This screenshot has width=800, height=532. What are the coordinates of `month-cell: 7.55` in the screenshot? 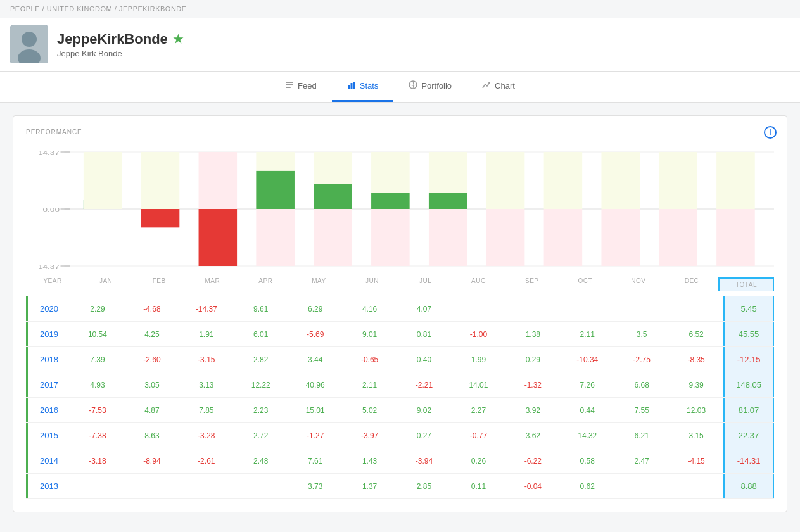 It's located at (642, 410).